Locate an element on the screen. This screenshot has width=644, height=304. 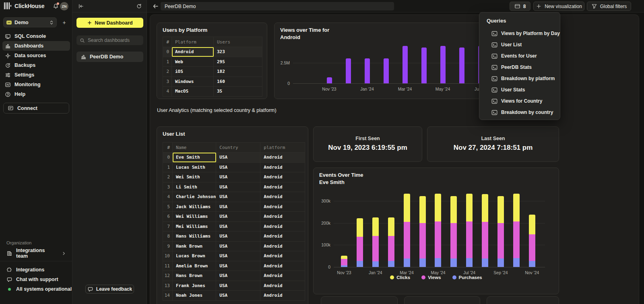
table-row: 12Hans BrownUSAAndroid is located at coordinates (234, 276).